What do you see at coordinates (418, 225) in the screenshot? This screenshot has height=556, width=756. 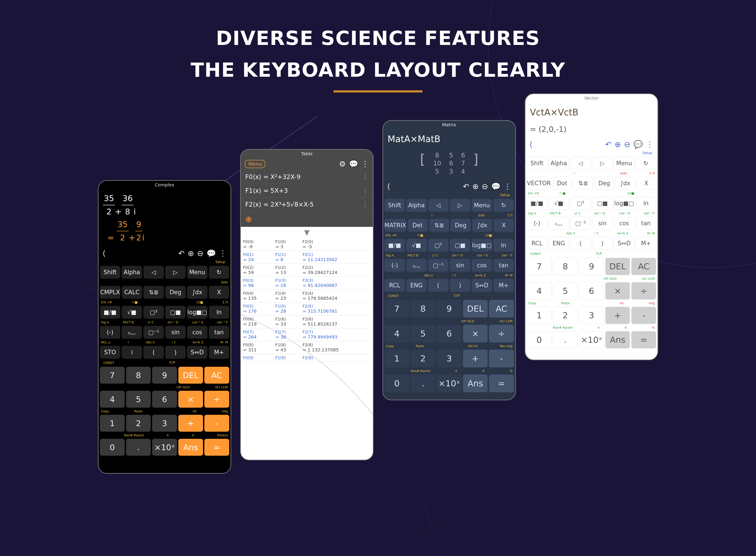 I see `key-det: Det` at bounding box center [418, 225].